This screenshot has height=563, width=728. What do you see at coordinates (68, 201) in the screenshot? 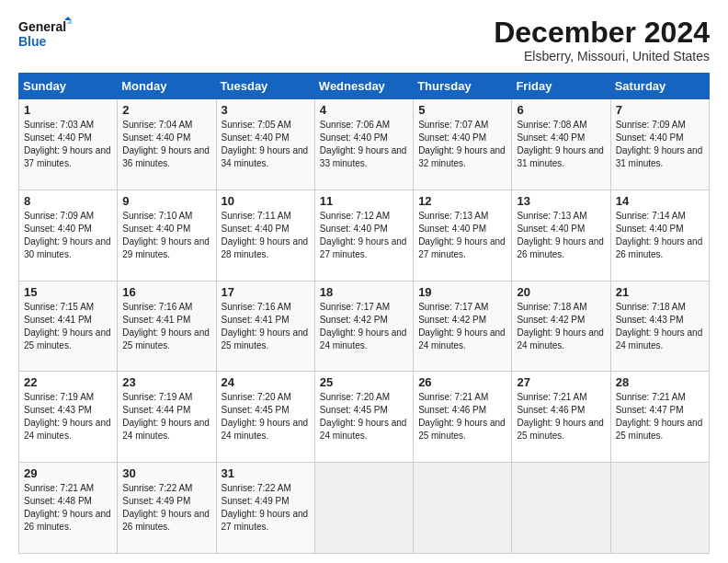
I see `day-number: 8` at bounding box center [68, 201].